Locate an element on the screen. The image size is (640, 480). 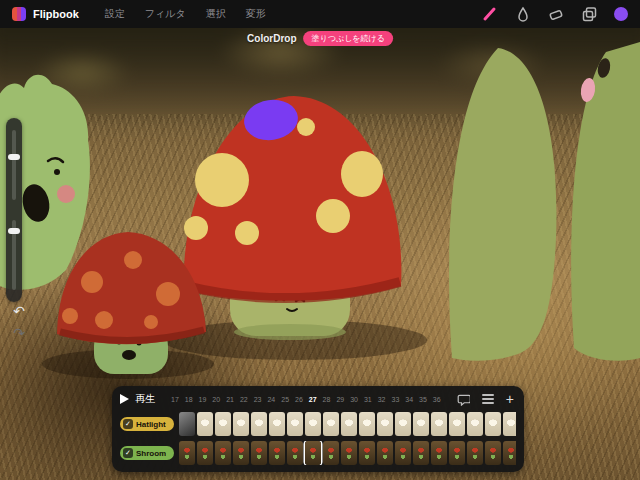
color-swatch is located at coordinates (621, 14).